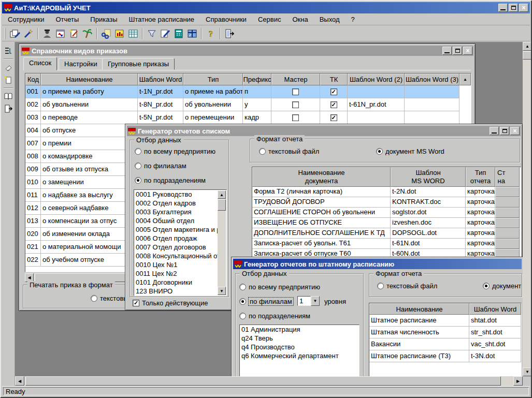 The width and height of the screenshot is (532, 398). Describe the element at coordinates (180, 256) in the screenshot. I see `department-item: 0008 Консультационный от` at that location.